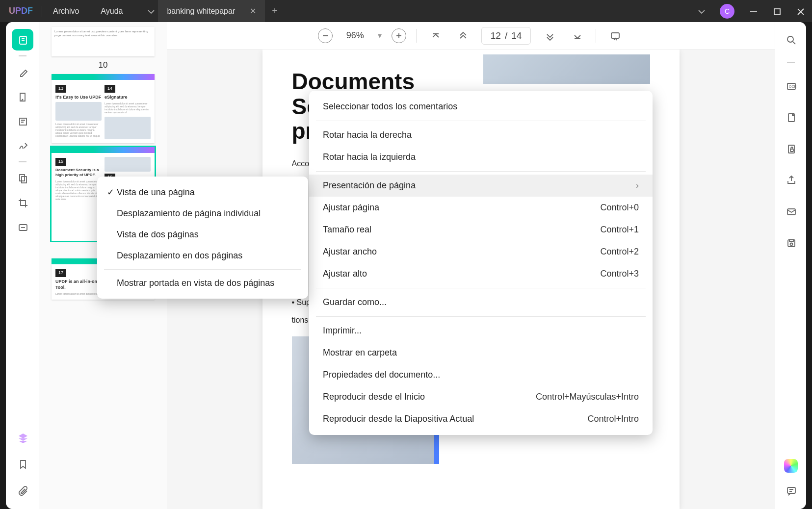  I want to click on thumb-heading: It's Easy to Use UPDF, so click(79, 98).